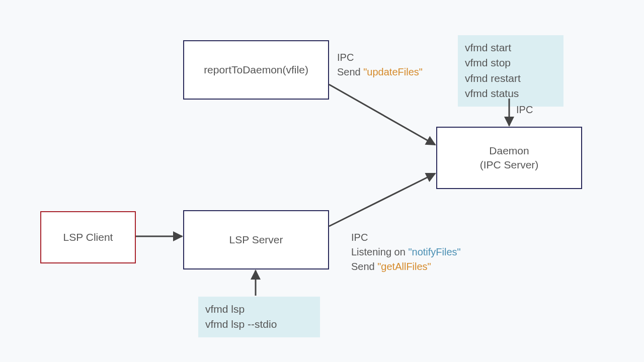 The height and width of the screenshot is (362, 644). What do you see at coordinates (88, 237) in the screenshot?
I see `box-lsp-client: LSP Client` at bounding box center [88, 237].